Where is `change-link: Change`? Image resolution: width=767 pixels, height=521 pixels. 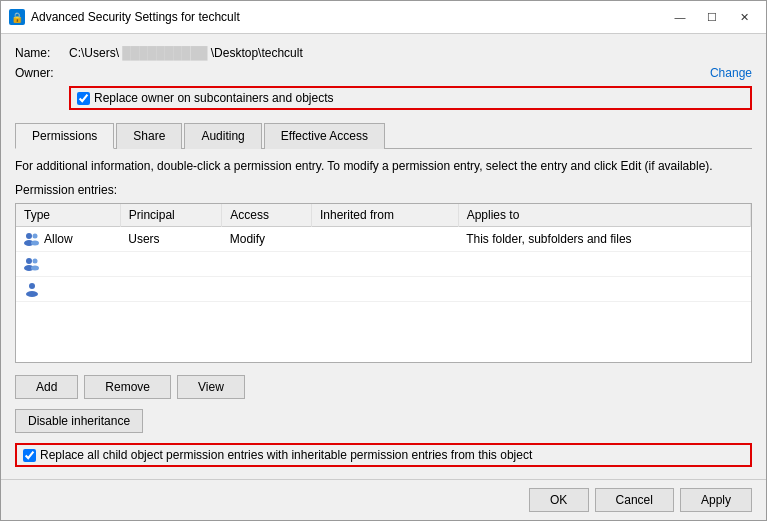
change-link: Change is located at coordinates (731, 73).